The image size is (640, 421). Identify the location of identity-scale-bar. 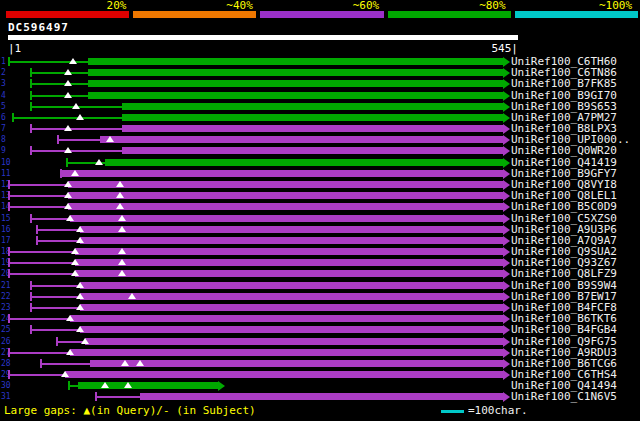
(322, 14).